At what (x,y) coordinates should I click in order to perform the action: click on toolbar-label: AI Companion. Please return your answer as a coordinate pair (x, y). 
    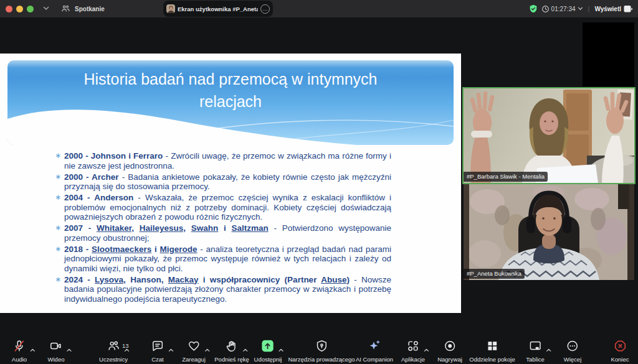
    Looking at the image, I should click on (374, 360).